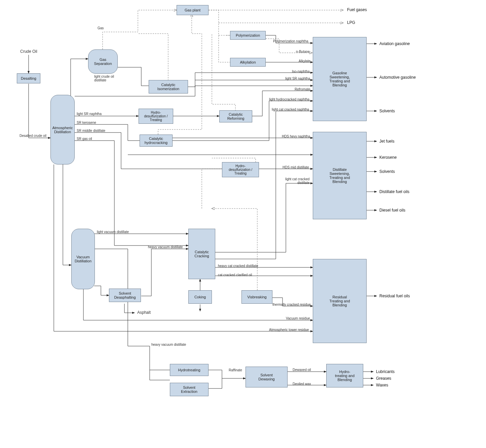 The height and width of the screenshot is (448, 486). Describe the element at coordinates (392, 210) in the screenshot. I see `out-diesel: Diesel fuel oils` at that location.